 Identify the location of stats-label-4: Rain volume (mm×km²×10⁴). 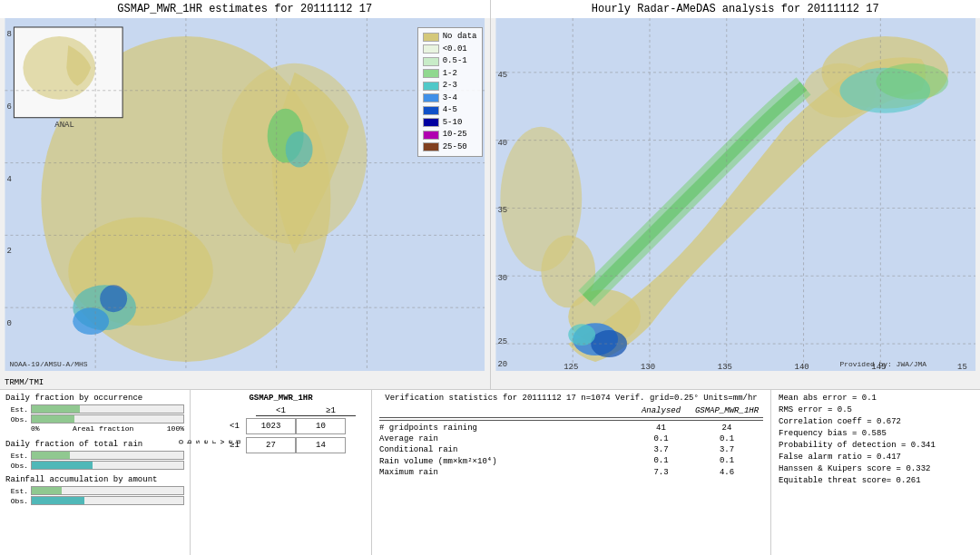
(505, 461).